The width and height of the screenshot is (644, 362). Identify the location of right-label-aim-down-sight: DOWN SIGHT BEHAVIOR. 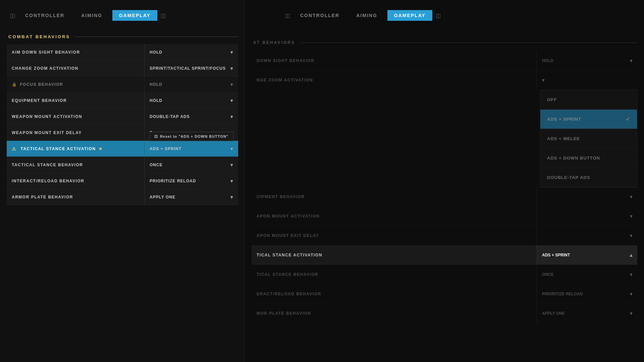
(394, 61).